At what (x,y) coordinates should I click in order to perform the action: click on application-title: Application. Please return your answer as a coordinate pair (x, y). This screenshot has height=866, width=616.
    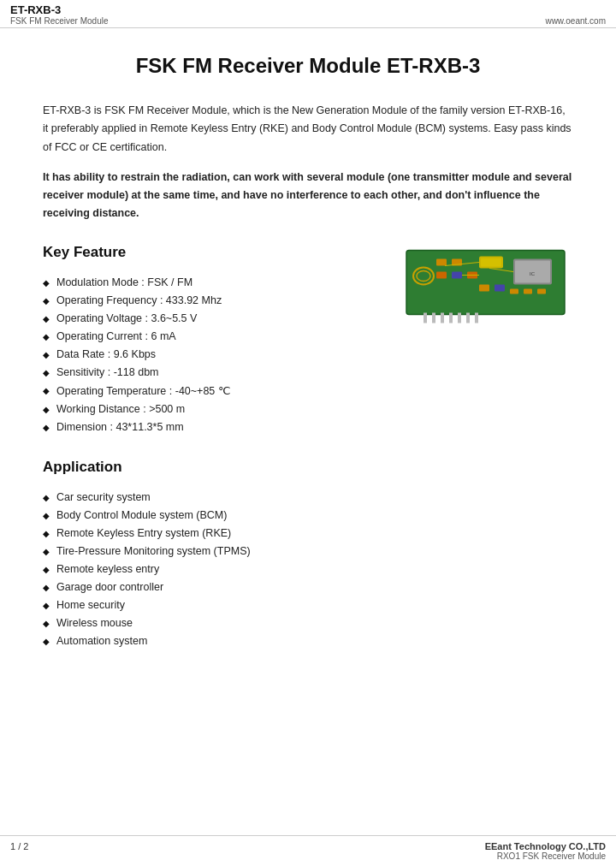
    Looking at the image, I should click on (308, 467).